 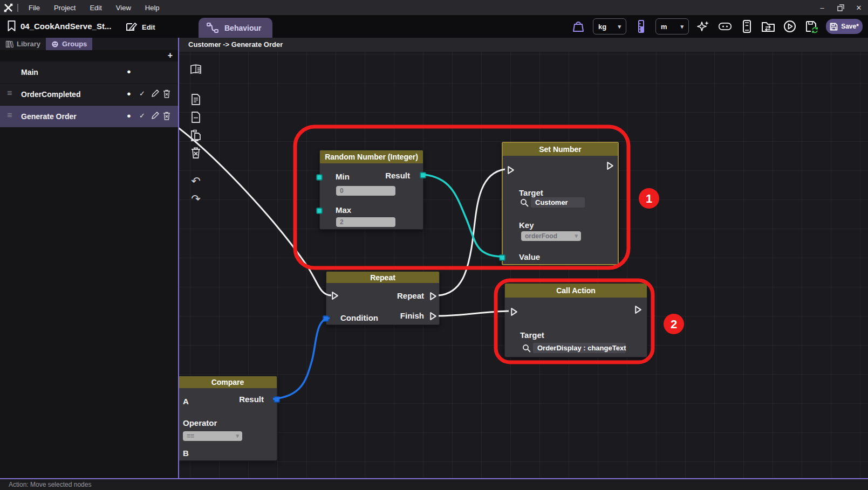 What do you see at coordinates (541, 236) in the screenshot?
I see `key-dropdown-value: orderFood` at bounding box center [541, 236].